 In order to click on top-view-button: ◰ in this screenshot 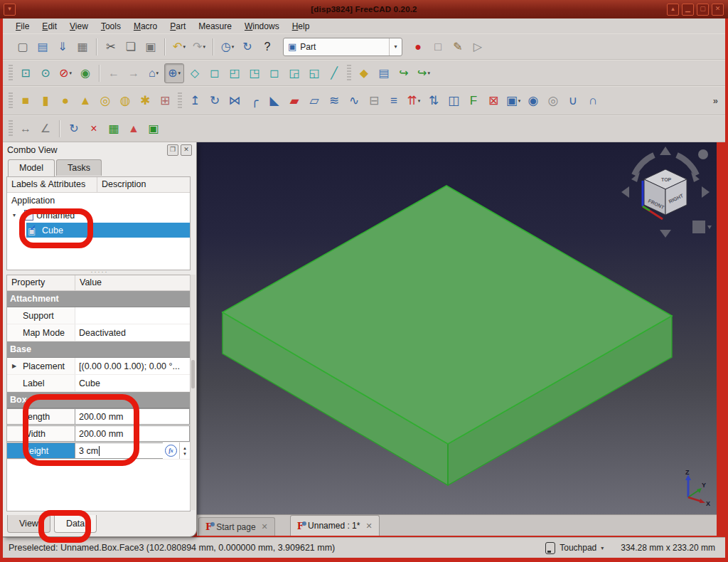, I will do `click(235, 73)`.